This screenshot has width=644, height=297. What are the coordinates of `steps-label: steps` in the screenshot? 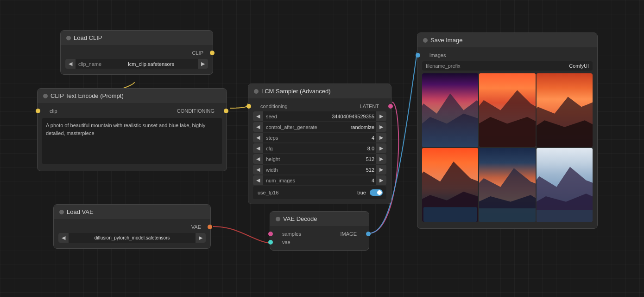 It's located at (271, 138).